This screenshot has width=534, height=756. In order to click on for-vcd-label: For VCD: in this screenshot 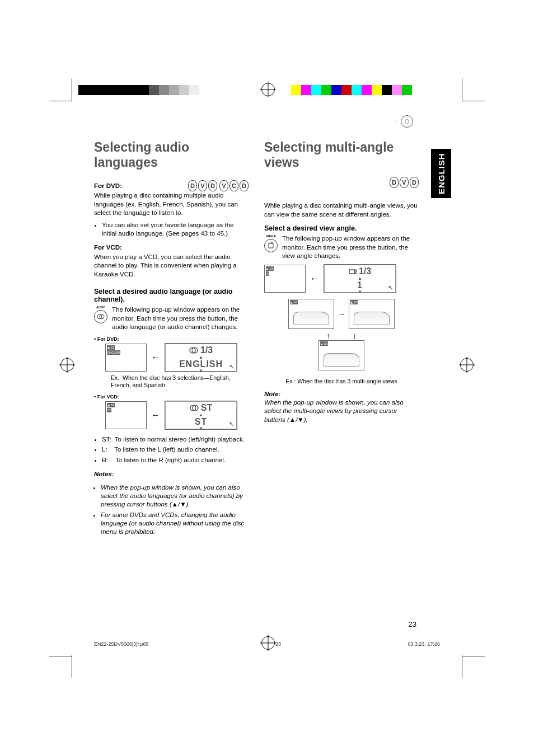, I will do `click(171, 247)`.